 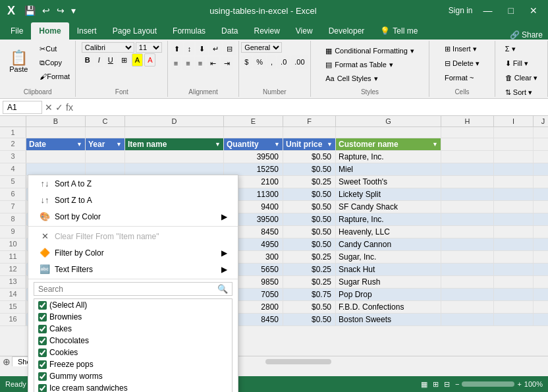 What do you see at coordinates (461, 49) in the screenshot?
I see `insert-btn: ⊞ Insert ▾` at bounding box center [461, 49].